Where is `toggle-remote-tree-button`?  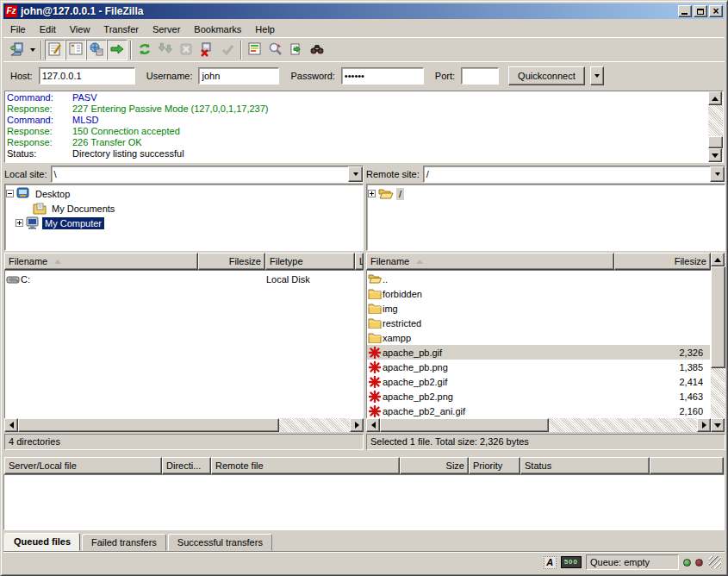 toggle-remote-tree-button is located at coordinates (96, 50).